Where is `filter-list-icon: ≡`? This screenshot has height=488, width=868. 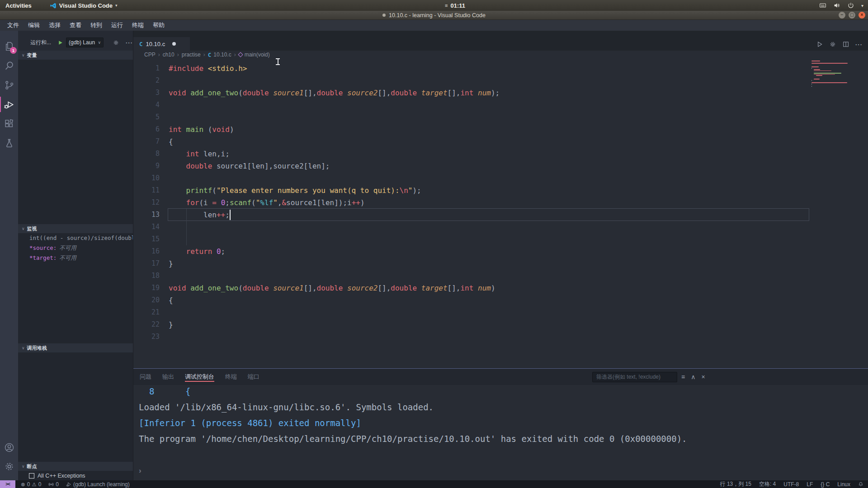
filter-list-icon: ≡ is located at coordinates (683, 377).